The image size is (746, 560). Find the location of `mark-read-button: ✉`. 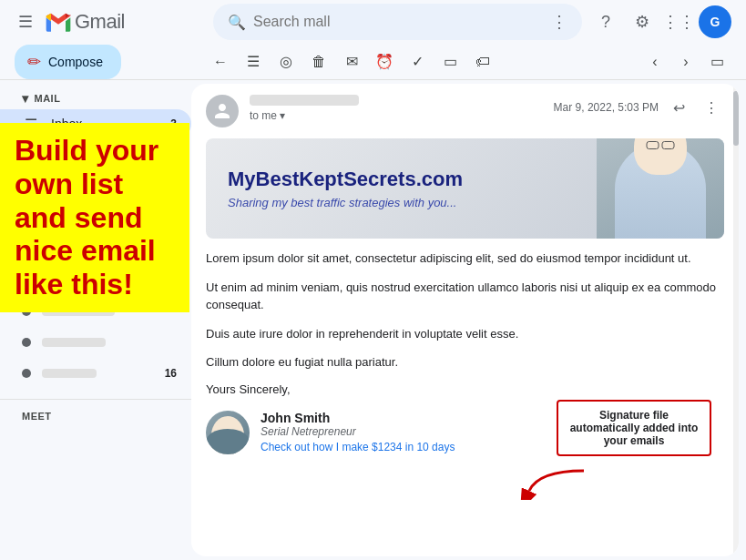

mark-read-button: ✉ is located at coordinates (352, 62).